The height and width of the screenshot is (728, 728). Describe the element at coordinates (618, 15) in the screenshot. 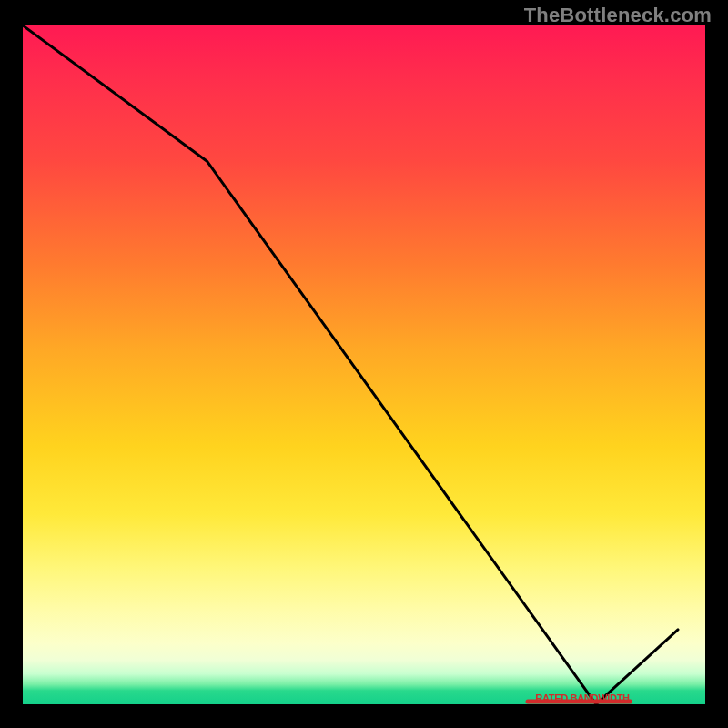

I see `watermark-text: TheBottleneck.com` at that location.